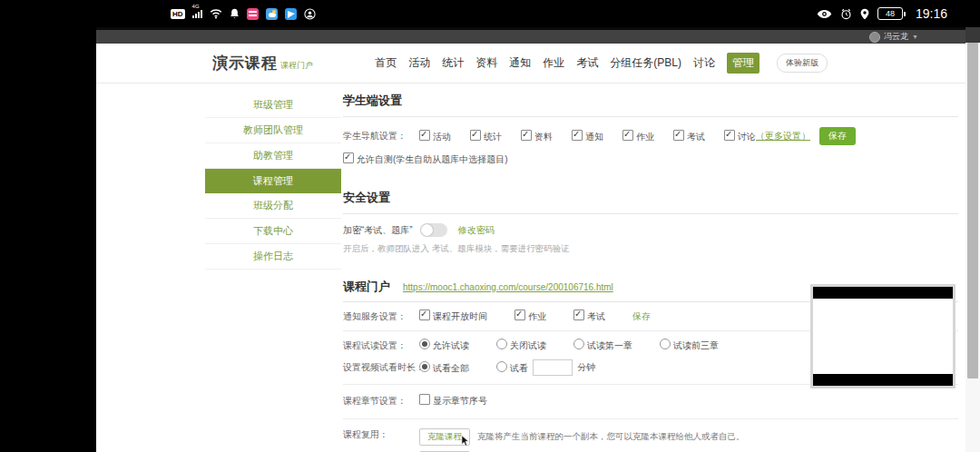 This screenshot has height=452, width=980. What do you see at coordinates (537, 136) in the screenshot?
I see `checkbox-materials: 资料` at bounding box center [537, 136].